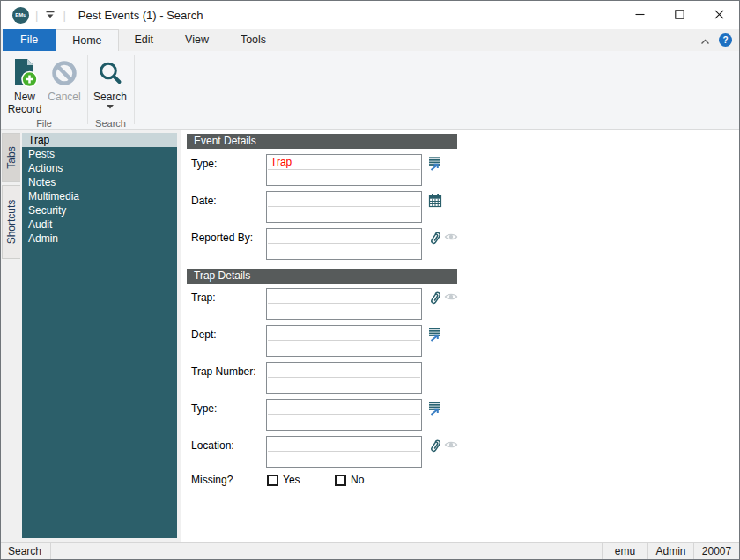  What do you see at coordinates (411, 170) in the screenshot?
I see `field-row-type: Type: Trap` at bounding box center [411, 170].